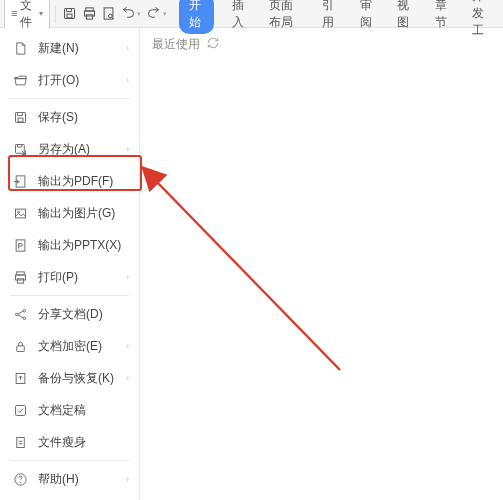 The image size is (503, 500). I want to click on menu-open: 打开(O) ›, so click(70, 80).